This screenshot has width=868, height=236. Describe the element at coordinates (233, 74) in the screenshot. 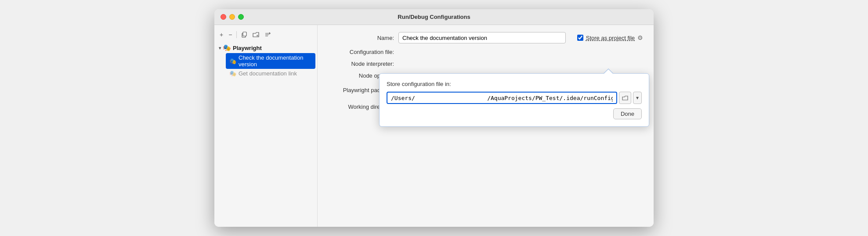

I see `get-link-icon: 🎭` at that location.